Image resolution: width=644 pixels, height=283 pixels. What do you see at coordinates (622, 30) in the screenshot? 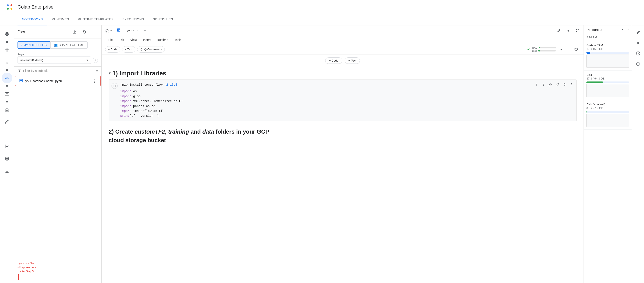
I see `resources-close-button: ×` at bounding box center [622, 30].